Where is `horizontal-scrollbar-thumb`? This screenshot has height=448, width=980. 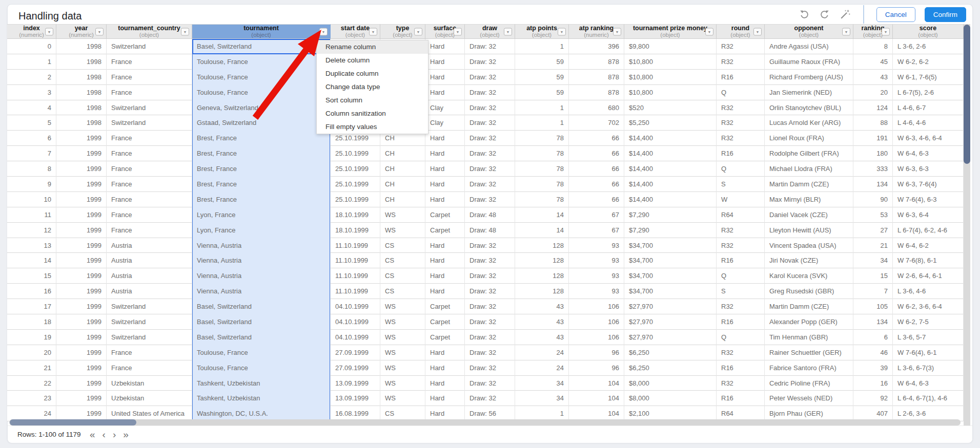 horizontal-scrollbar-thumb is located at coordinates (73, 422).